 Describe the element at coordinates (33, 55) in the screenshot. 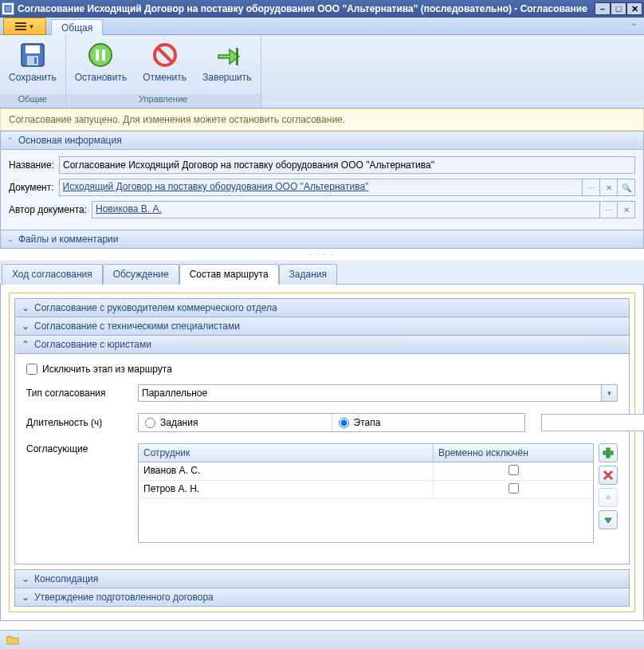

I see `save-icon` at that location.